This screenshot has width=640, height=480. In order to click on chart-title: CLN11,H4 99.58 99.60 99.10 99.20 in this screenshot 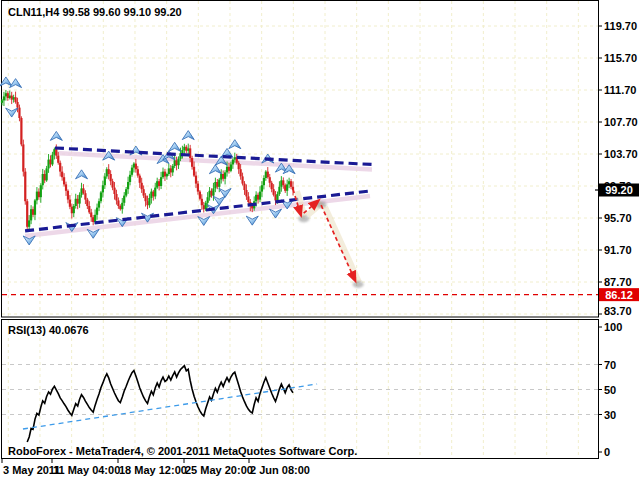, I will do `click(95, 12)`.